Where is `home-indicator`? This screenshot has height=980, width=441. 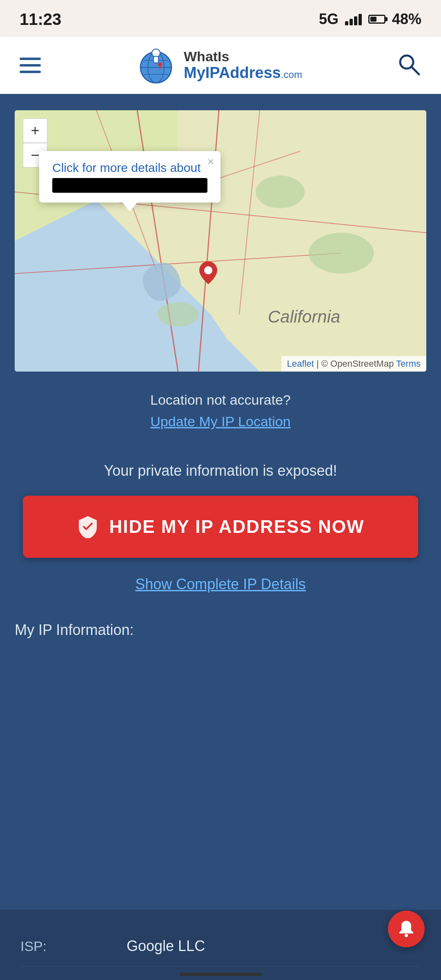
home-indicator is located at coordinates (220, 974).